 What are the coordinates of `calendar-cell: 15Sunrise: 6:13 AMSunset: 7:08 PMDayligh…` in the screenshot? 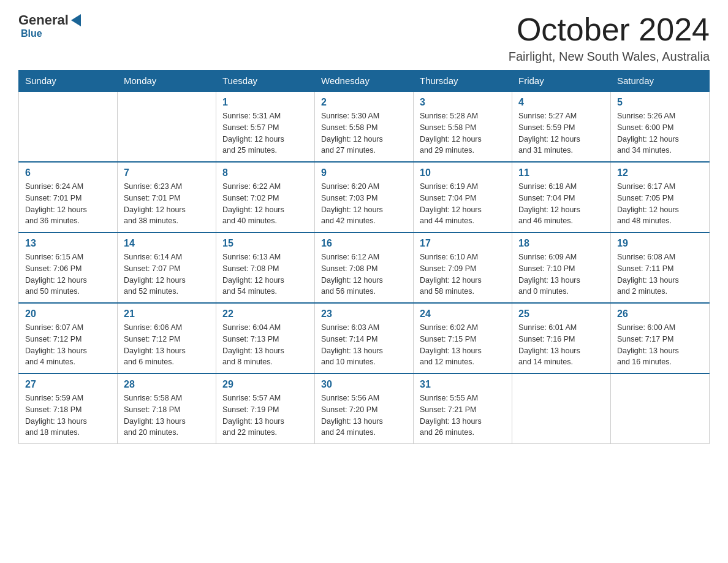 It's located at (266, 267).